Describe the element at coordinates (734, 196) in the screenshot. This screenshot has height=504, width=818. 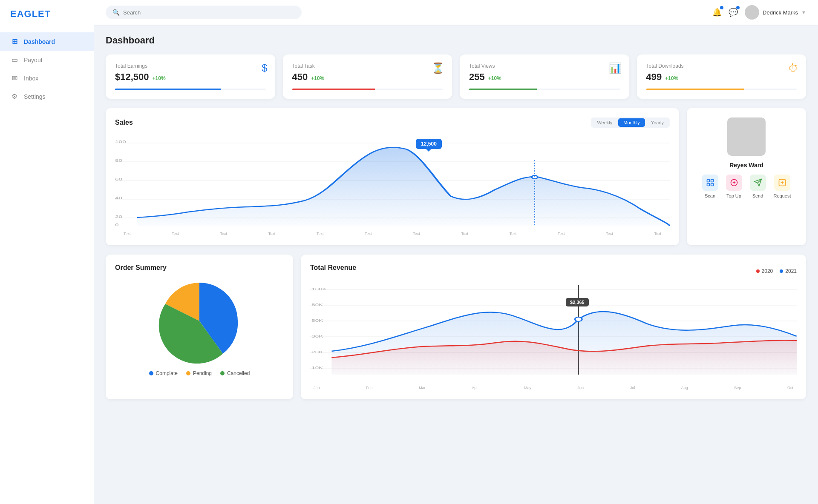
I see `topup-label: Top Up` at that location.